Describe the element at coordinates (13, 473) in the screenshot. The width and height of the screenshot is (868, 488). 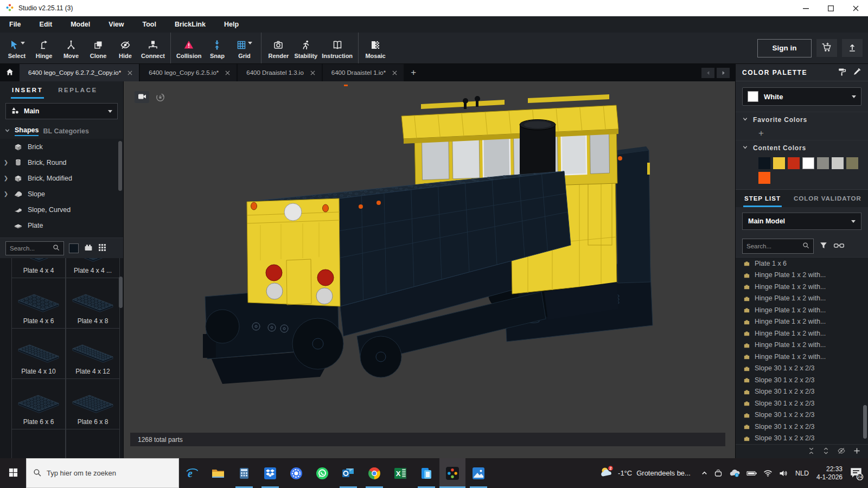
I see `start-button` at that location.